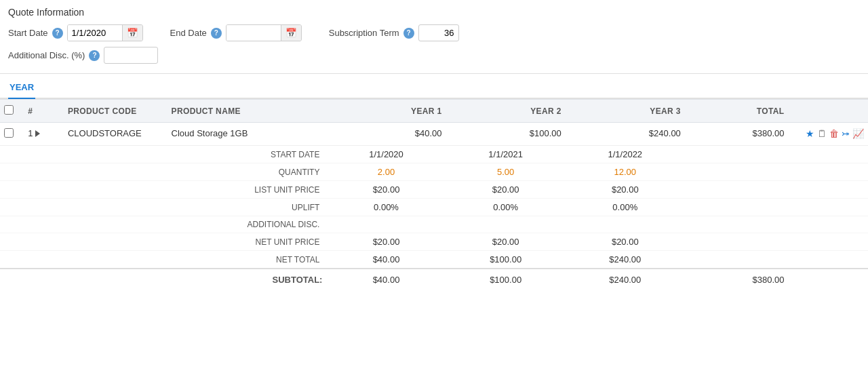  What do you see at coordinates (247, 111) in the screenshot?
I see `header-product-name: PRODUCT NAME` at bounding box center [247, 111].